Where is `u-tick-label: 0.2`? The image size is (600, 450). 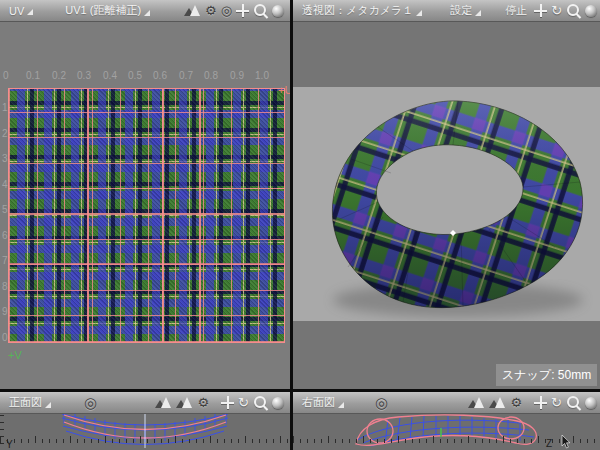 u-tick-label: 0.2 is located at coordinates (59, 76).